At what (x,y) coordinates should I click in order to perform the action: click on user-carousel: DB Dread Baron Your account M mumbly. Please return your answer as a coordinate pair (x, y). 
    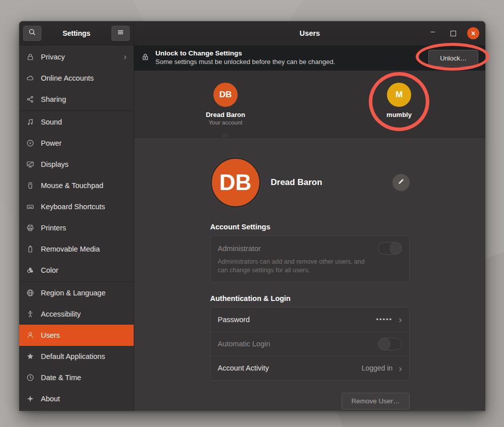
    Looking at the image, I should click on (310, 104).